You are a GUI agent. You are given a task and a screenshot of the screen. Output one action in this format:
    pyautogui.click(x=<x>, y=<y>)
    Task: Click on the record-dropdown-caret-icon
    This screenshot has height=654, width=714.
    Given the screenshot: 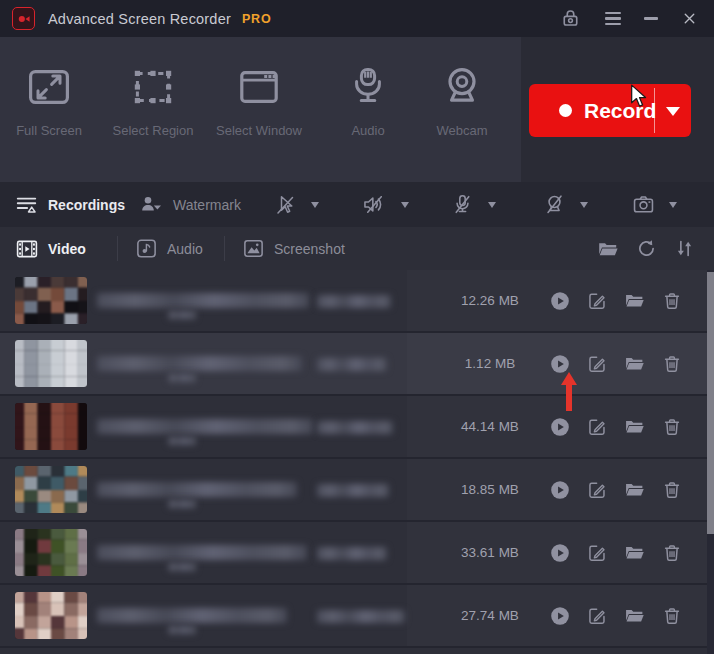 What is the action you would take?
    pyautogui.click(x=673, y=112)
    